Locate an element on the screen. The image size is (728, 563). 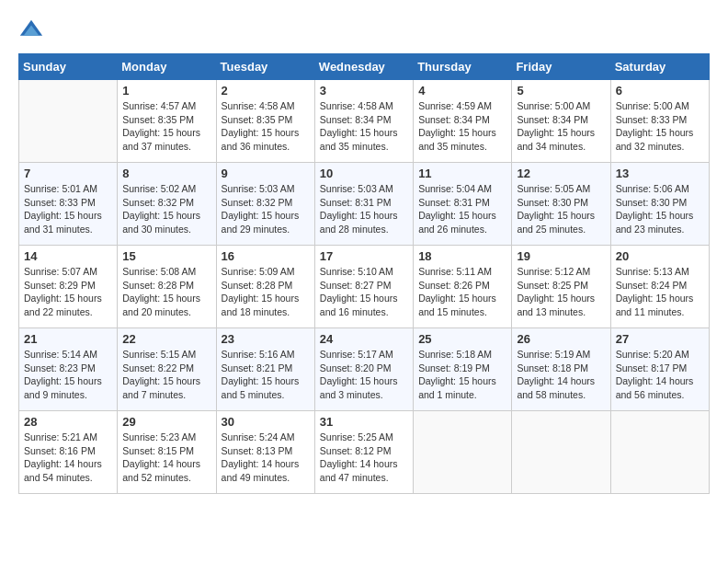
cell-content: Sunrise: 5:05 AM Sunset: 8:30 PM Dayligh… is located at coordinates (561, 210).